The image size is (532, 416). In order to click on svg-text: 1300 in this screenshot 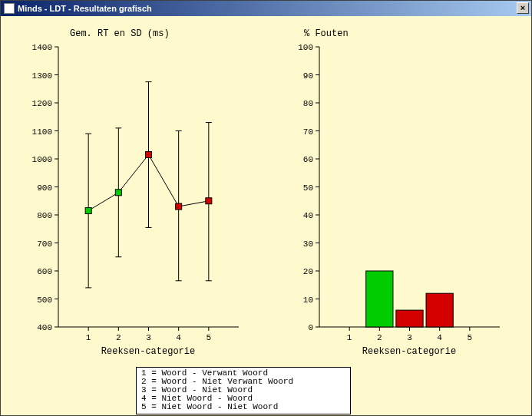, I will do `click(42, 76)`.